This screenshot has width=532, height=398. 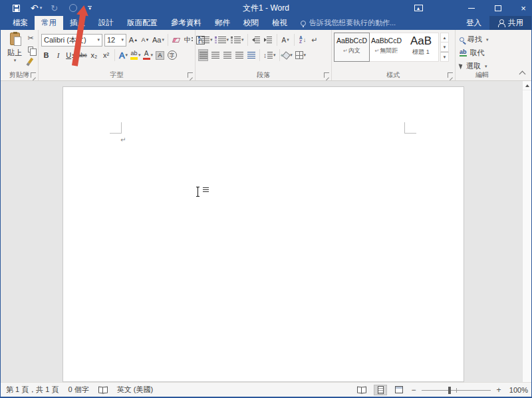 What do you see at coordinates (527, 86) in the screenshot?
I see `scroll-up-button` at bounding box center [527, 86].